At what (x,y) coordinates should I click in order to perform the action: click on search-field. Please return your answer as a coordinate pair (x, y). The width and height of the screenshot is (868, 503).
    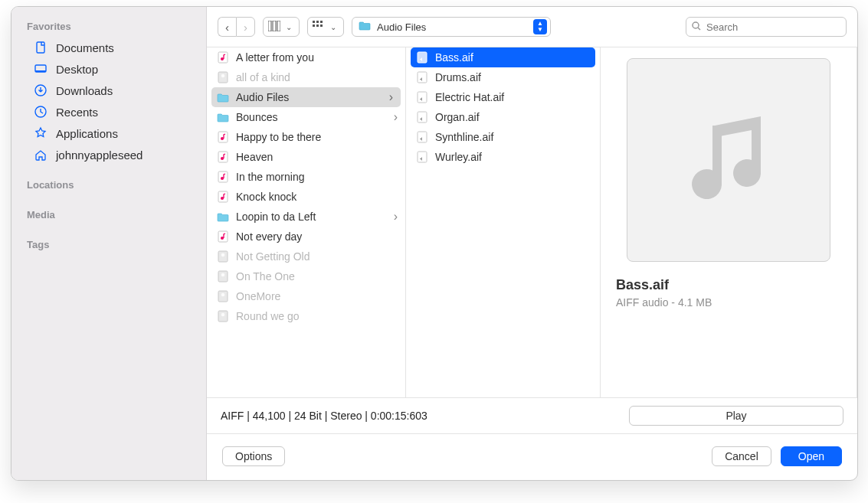
    Looking at the image, I should click on (766, 27).